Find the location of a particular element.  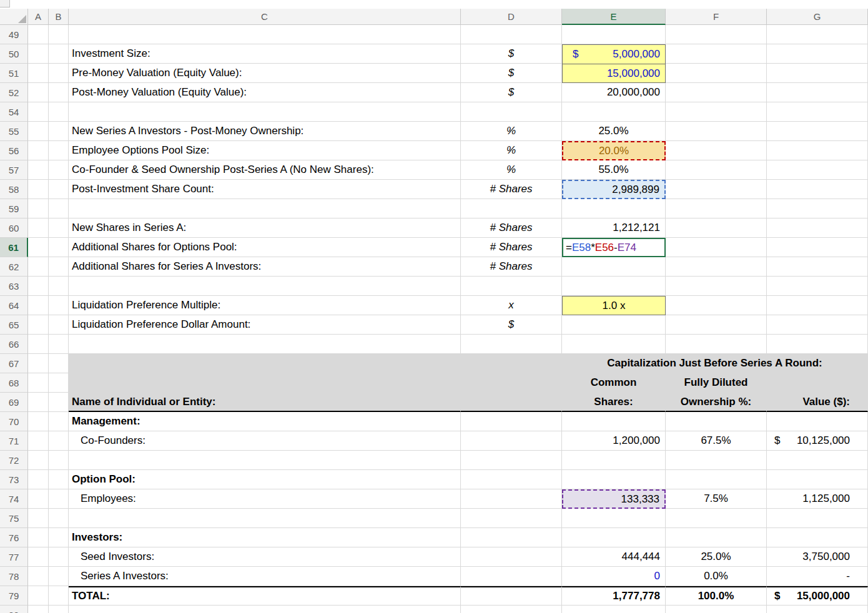

cell-D80 is located at coordinates (511, 609).